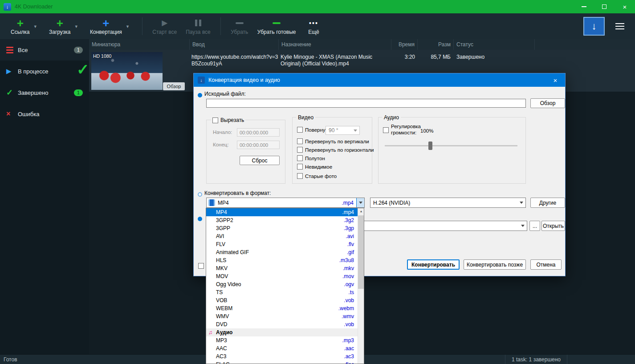  I want to click on remove-button: Убрать, so click(240, 27).